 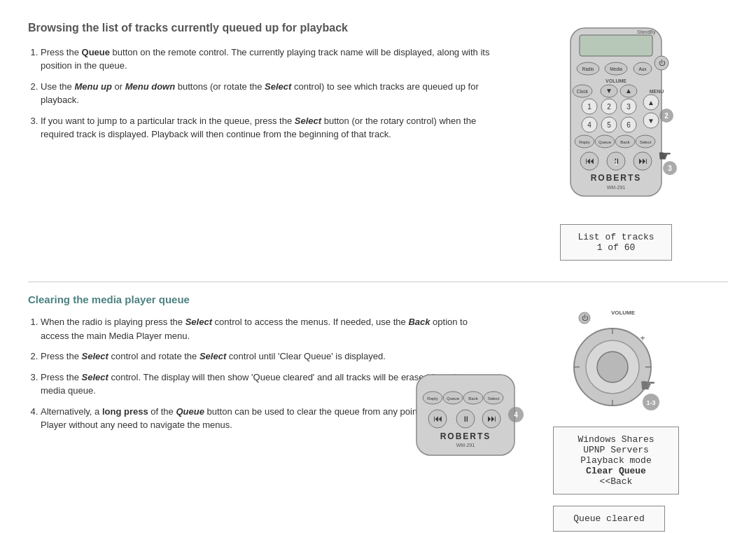 What do you see at coordinates (643, 69) in the screenshot?
I see `svg-text: Aux` at bounding box center [643, 69].